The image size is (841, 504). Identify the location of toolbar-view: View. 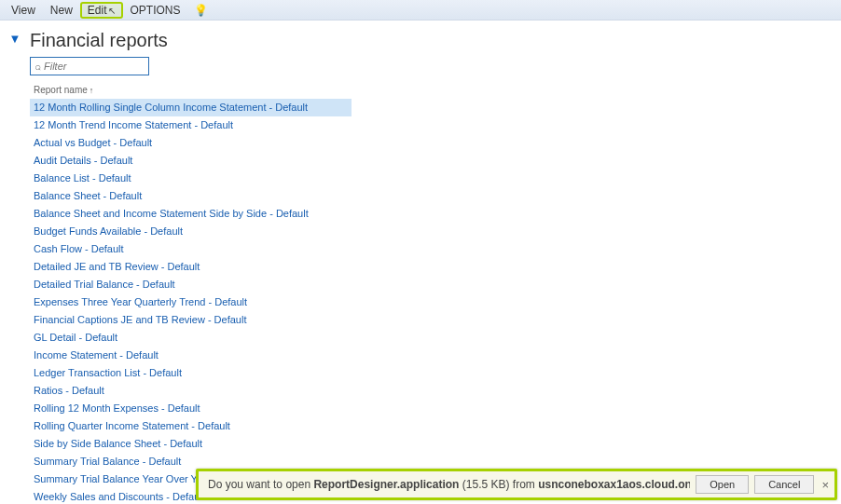
(23, 10).